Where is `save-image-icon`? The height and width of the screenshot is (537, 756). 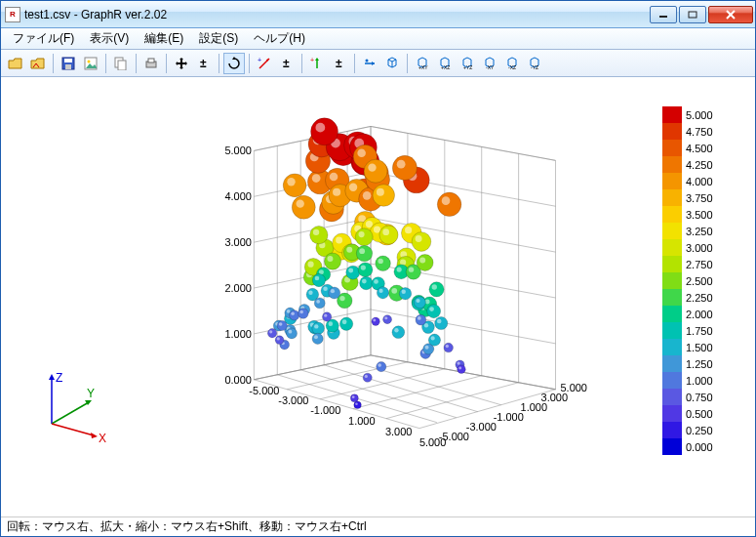
save-image-icon is located at coordinates (91, 63).